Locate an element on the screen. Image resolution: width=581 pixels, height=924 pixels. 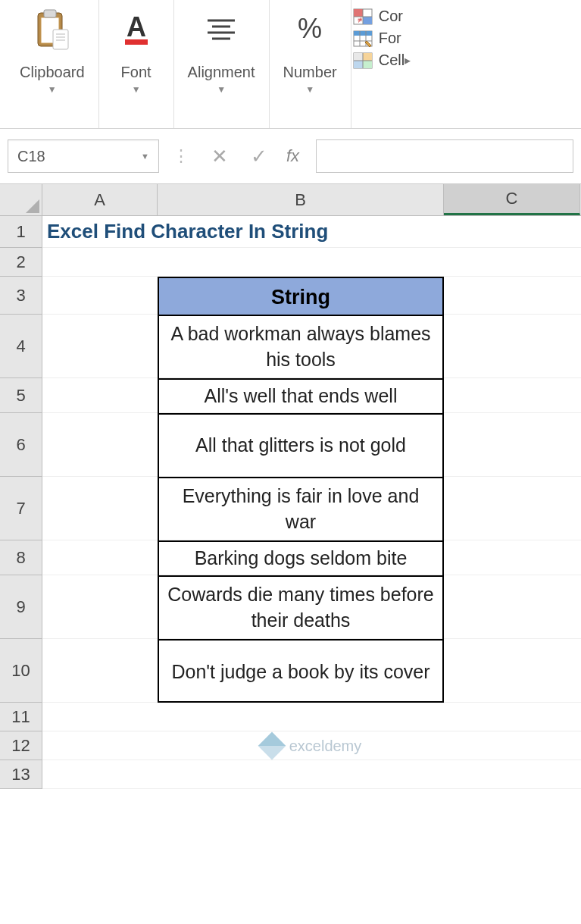
grid-row: Excel Find Character In String is located at coordinates (312, 232).